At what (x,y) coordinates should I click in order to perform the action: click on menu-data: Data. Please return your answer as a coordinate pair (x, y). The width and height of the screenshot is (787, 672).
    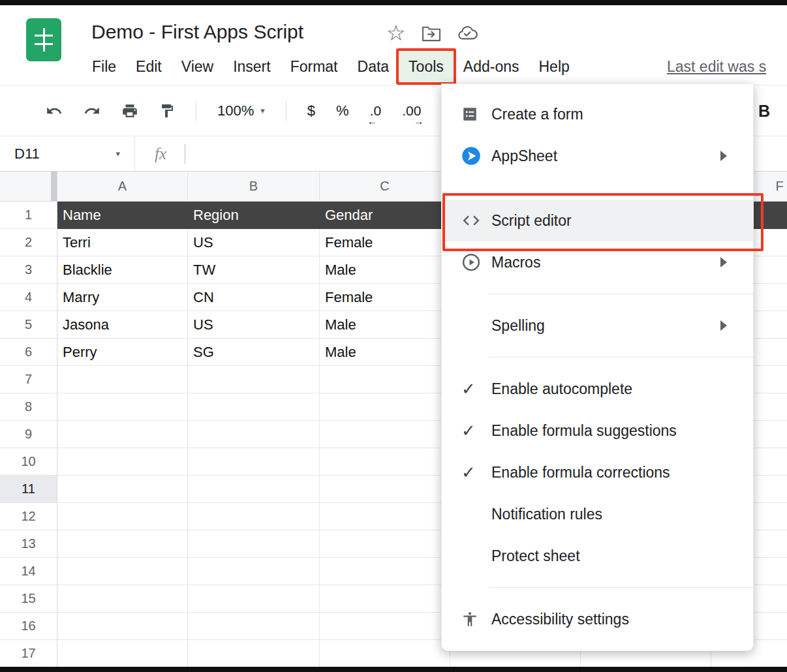
    Looking at the image, I should click on (373, 67).